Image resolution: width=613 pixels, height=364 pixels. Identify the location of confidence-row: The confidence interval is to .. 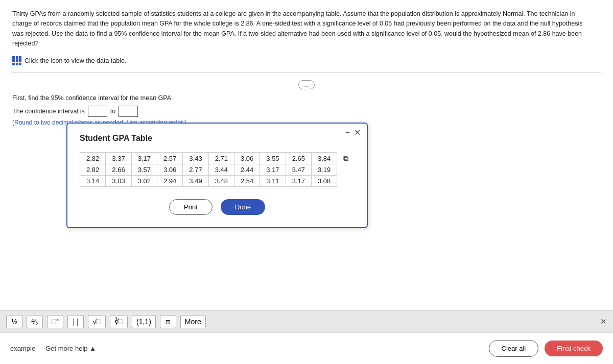
(306, 111).